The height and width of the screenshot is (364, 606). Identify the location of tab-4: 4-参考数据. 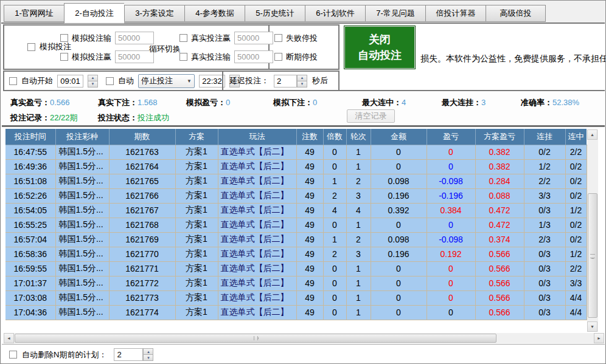
(214, 13).